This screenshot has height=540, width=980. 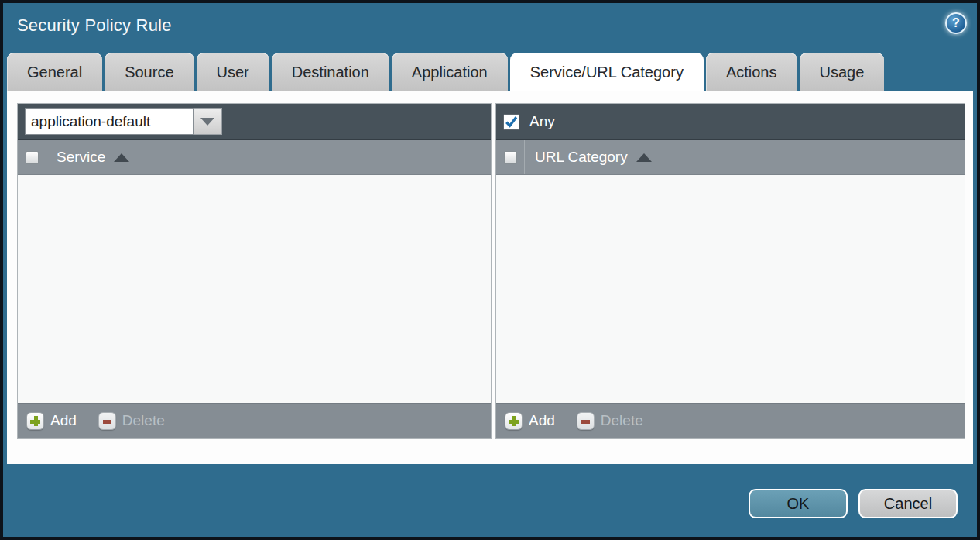 What do you see at coordinates (124, 122) in the screenshot?
I see `service-type-combobox` at bounding box center [124, 122].